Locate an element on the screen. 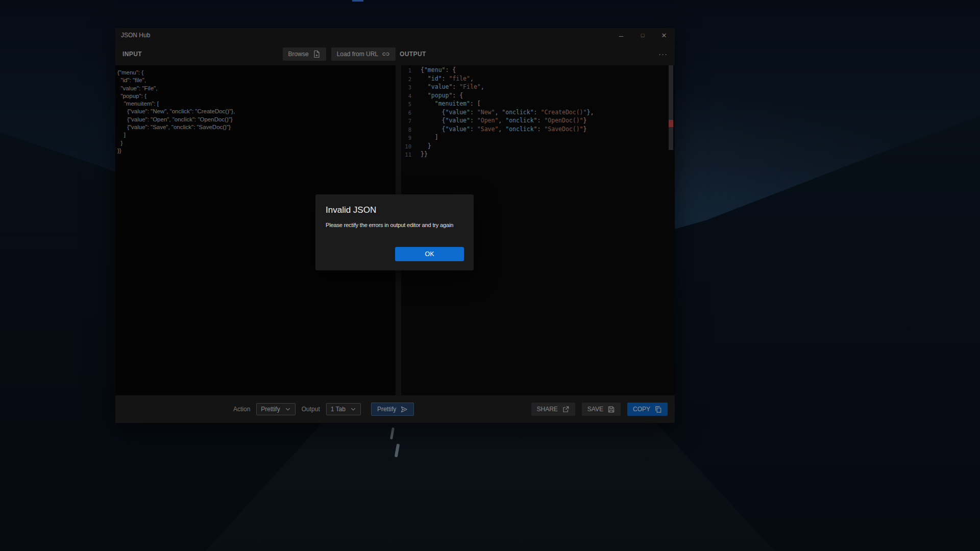  dialog-title: Invalid JSON is located at coordinates (395, 210).